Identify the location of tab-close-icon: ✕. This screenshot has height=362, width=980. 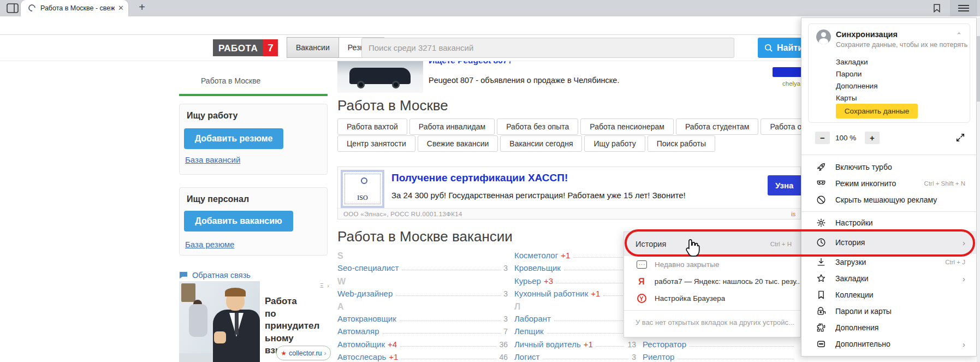
(121, 8).